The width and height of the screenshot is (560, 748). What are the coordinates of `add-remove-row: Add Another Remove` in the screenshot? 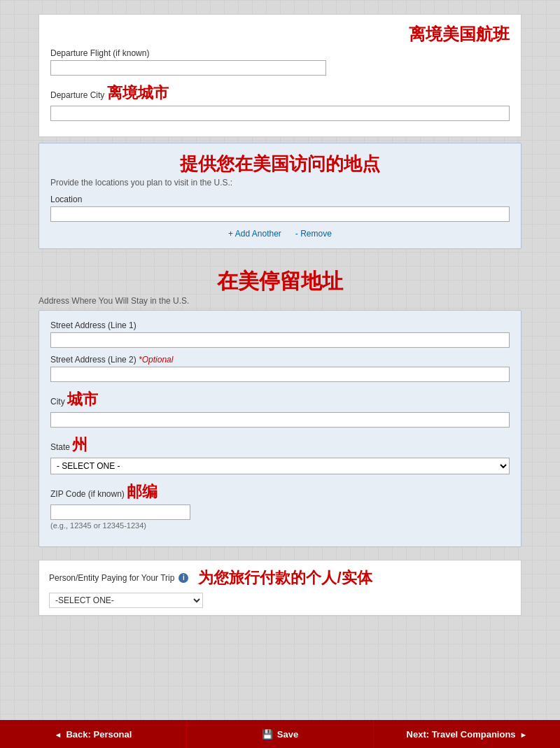 It's located at (280, 234).